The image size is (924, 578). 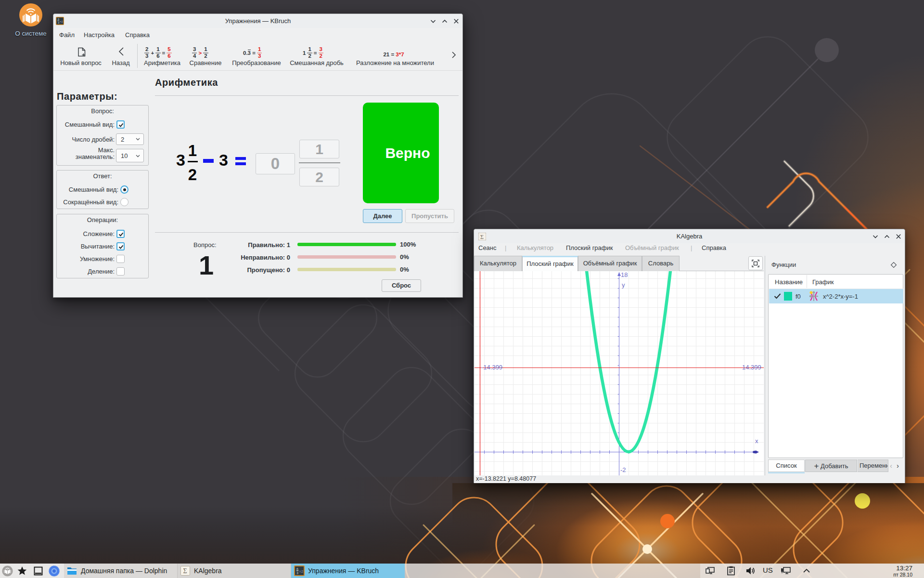 What do you see at coordinates (492, 367) in the screenshot?
I see `svg-text: -14.399` at bounding box center [492, 367].